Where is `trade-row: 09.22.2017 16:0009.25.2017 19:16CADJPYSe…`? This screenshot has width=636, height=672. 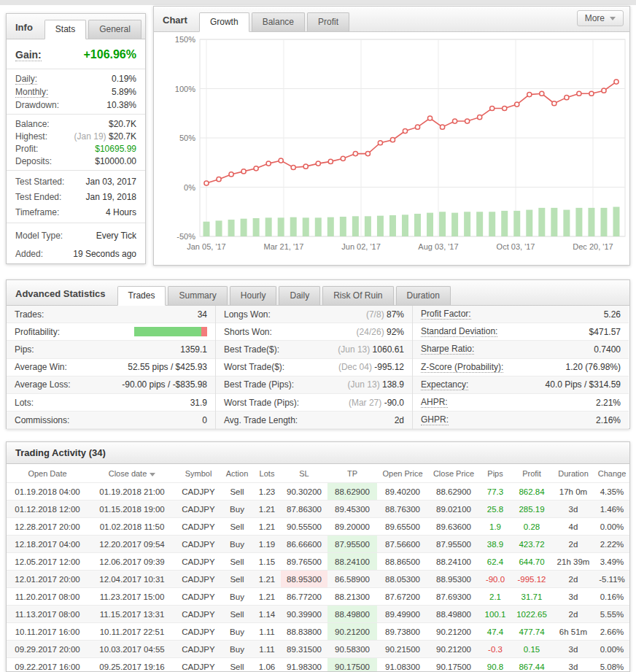 trade-row: 09.22.2017 16:0009.25.2017 19:16CADJPYSe… is located at coordinates (318, 665).